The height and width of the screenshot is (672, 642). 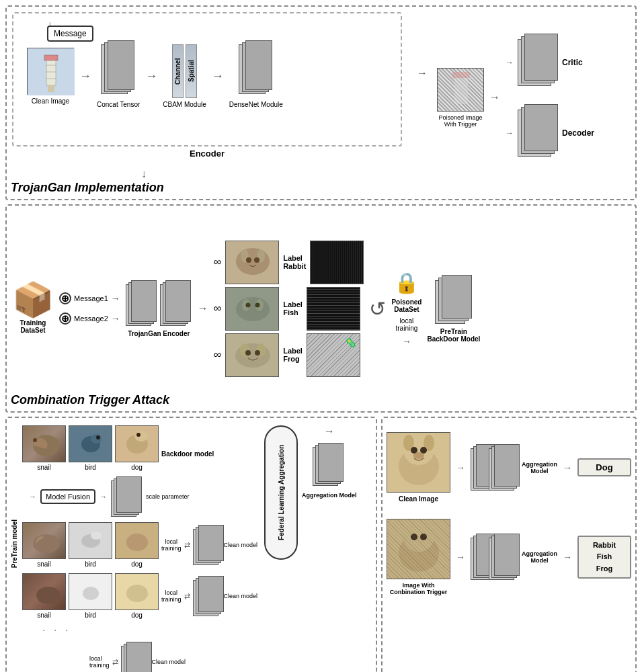 What do you see at coordinates (44, 468) in the screenshot?
I see `snail-label-1: snail` at bounding box center [44, 468].